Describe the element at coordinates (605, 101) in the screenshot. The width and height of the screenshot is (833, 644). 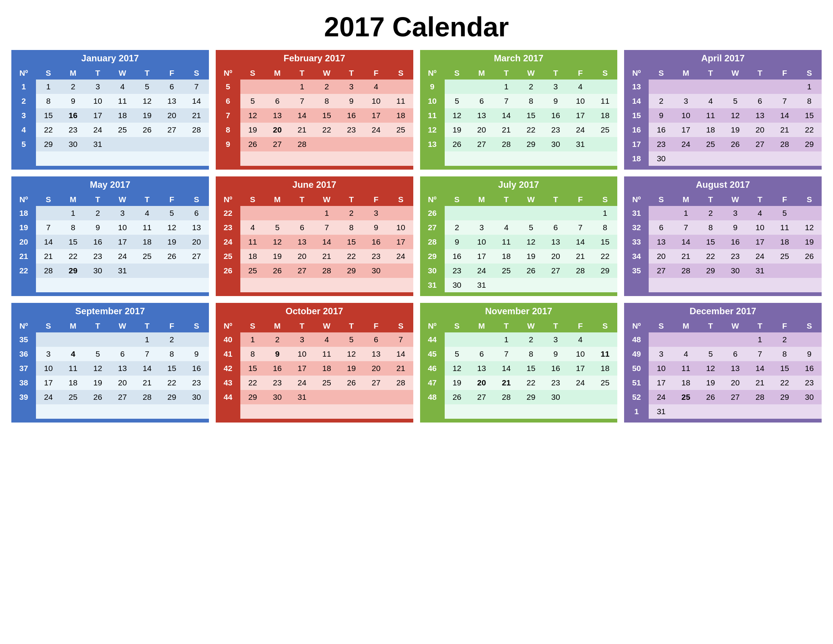
I see `day-cell-2-1-6: 11` at that location.